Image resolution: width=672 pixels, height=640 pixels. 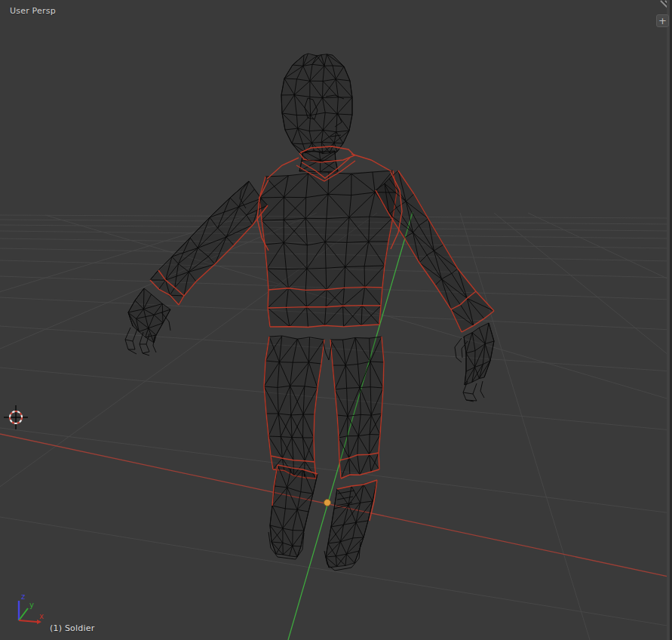 I want to click on svg-text: x, so click(x=41, y=616).